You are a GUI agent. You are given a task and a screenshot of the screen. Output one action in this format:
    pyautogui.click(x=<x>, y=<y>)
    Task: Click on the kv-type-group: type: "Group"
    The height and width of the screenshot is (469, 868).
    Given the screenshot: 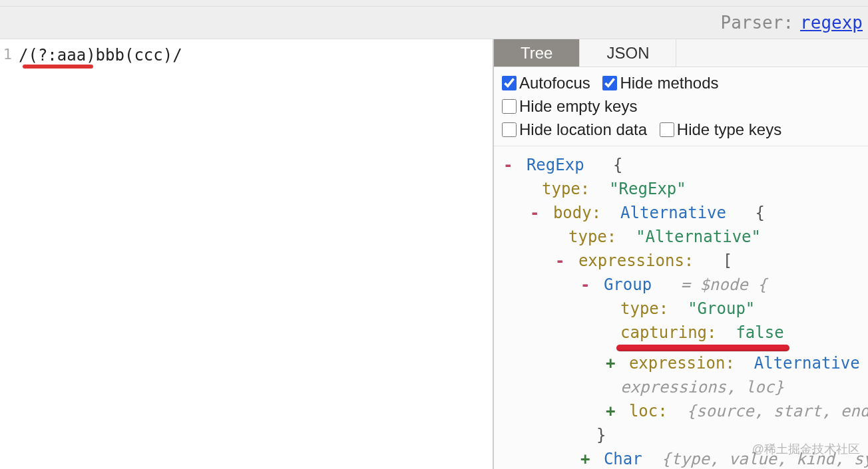 What is the action you would take?
    pyautogui.click(x=683, y=309)
    